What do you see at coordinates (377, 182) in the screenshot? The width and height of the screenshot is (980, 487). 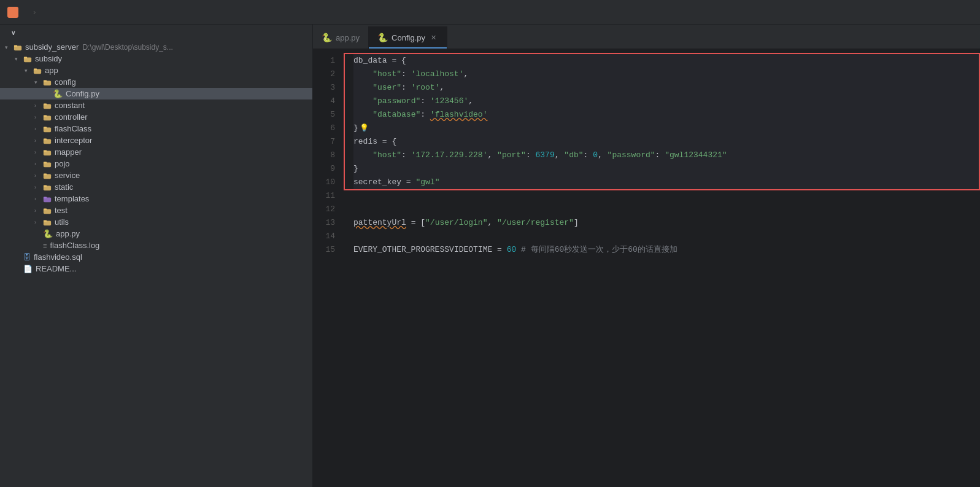 I see `token: secret_key` at bounding box center [377, 182].